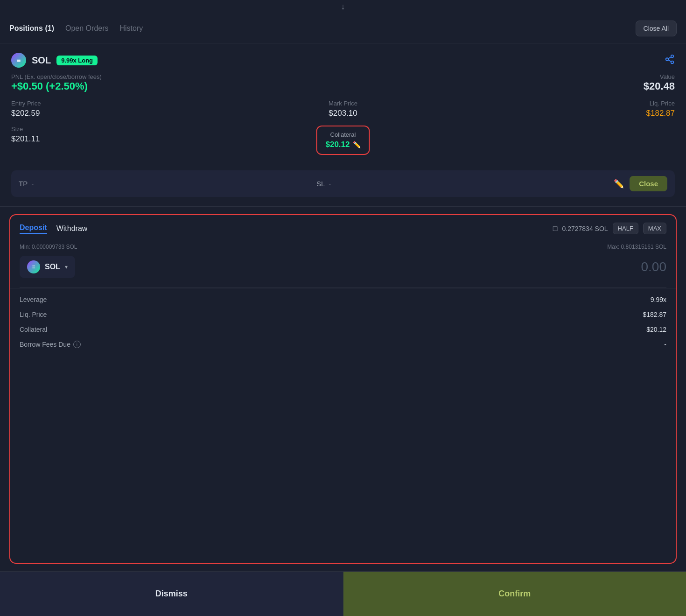 The image size is (686, 616). What do you see at coordinates (625, 229) in the screenshot?
I see `half-button: HALF` at bounding box center [625, 229].